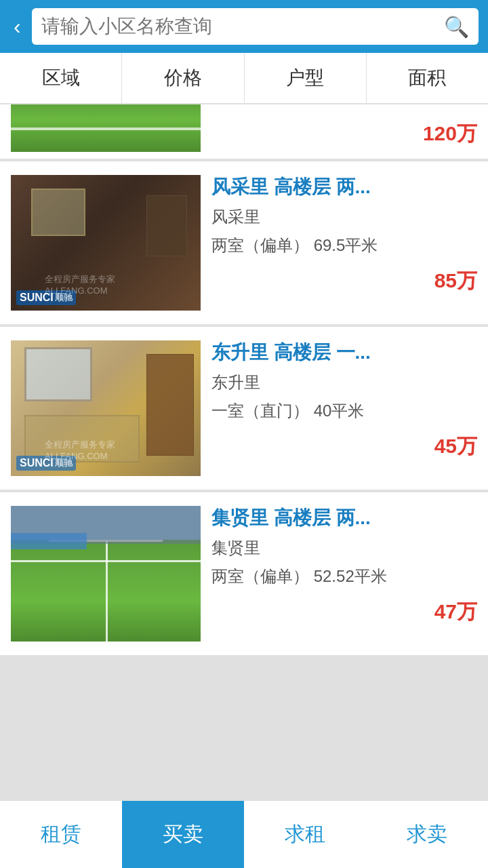 The image size is (488, 868). Describe the element at coordinates (243, 26) in the screenshot. I see `search-input` at that location.